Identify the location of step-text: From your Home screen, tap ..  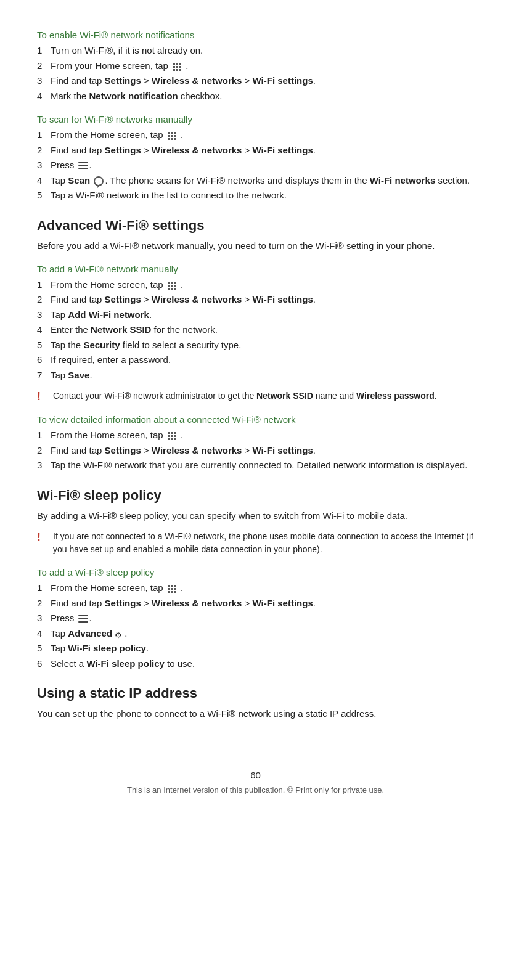
(263, 67).